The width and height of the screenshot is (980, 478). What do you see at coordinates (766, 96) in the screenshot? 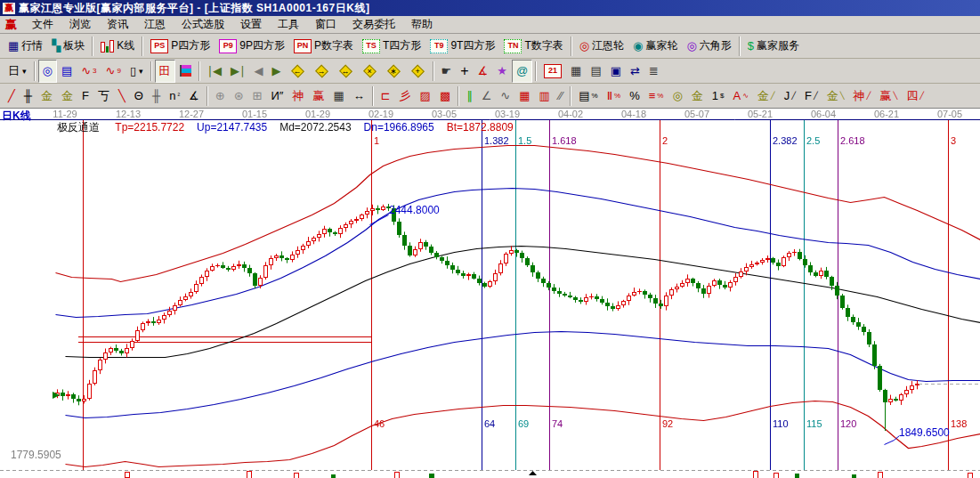
I see `golden-angle-tool: 金╱` at bounding box center [766, 96].